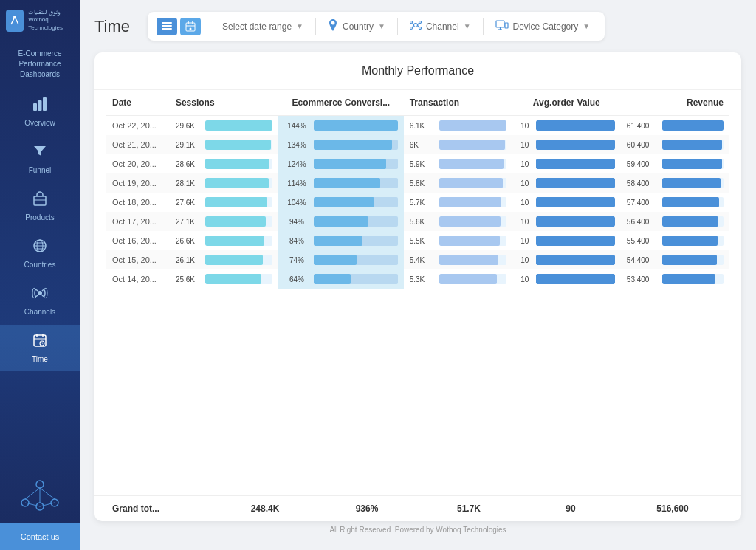 The width and height of the screenshot is (756, 550). Describe the element at coordinates (190, 27) in the screenshot. I see `calendar-view-button` at that location.